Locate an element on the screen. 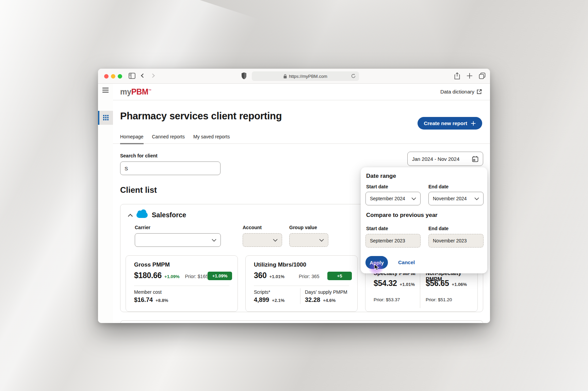 The width and height of the screenshot is (588, 391). metric-value: $180.66 is located at coordinates (148, 275).